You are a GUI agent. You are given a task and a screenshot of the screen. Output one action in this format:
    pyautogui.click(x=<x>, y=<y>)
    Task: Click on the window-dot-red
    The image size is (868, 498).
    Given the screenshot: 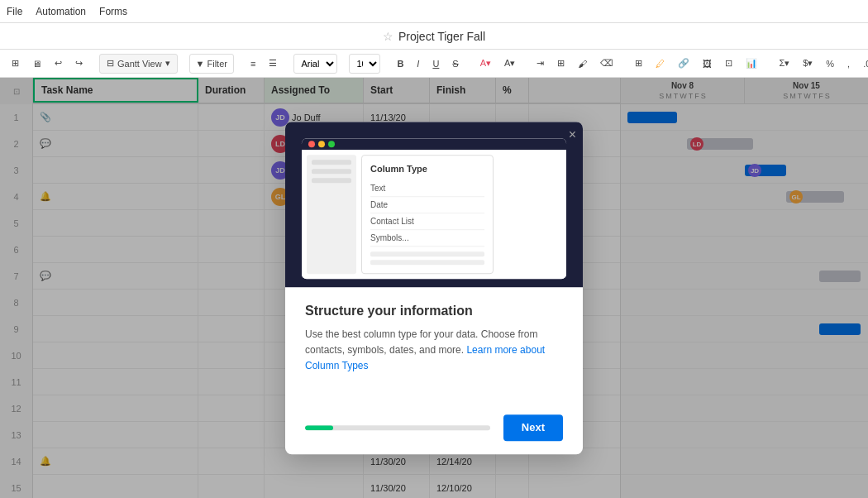 What is the action you would take?
    pyautogui.click(x=312, y=144)
    